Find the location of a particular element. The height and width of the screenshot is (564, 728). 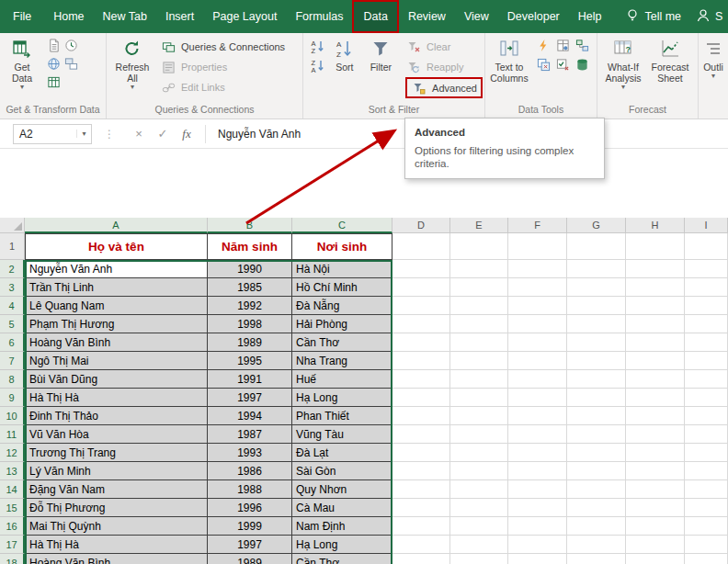

cell-B8: 1991 is located at coordinates (250, 379).